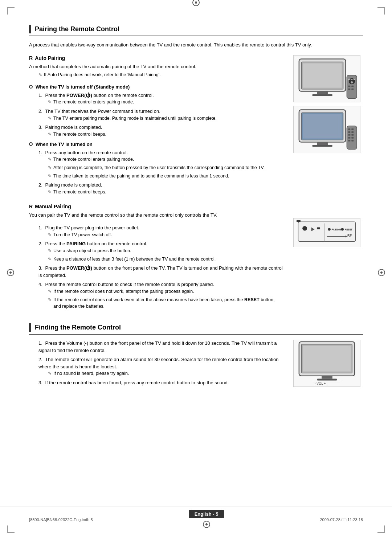 The width and height of the screenshot is (392, 540). What do you see at coordinates (327, 233) in the screenshot?
I see `rf-panel-illus: PAIRING RESET RF` at bounding box center [327, 233].